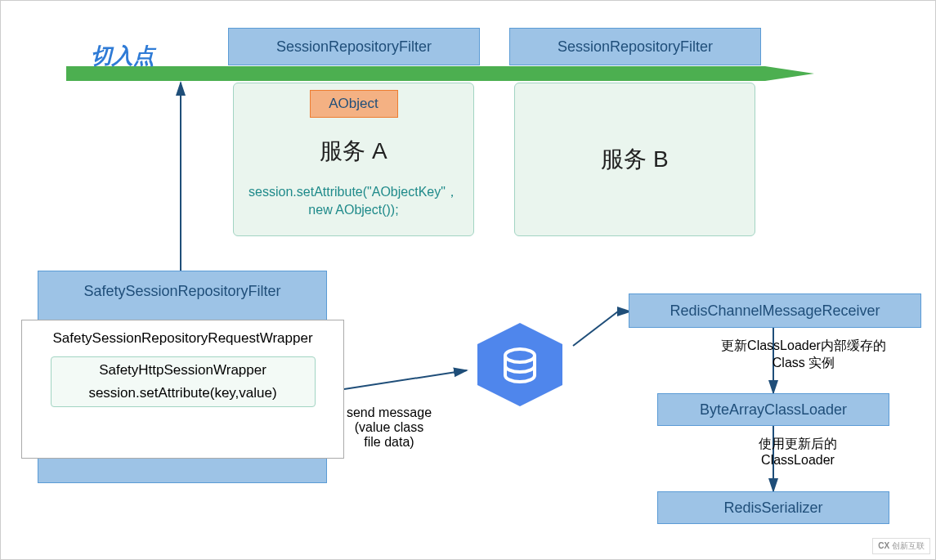  Describe the element at coordinates (773, 508) in the screenshot. I see `serializer-box: RedisSerializer` at that location.